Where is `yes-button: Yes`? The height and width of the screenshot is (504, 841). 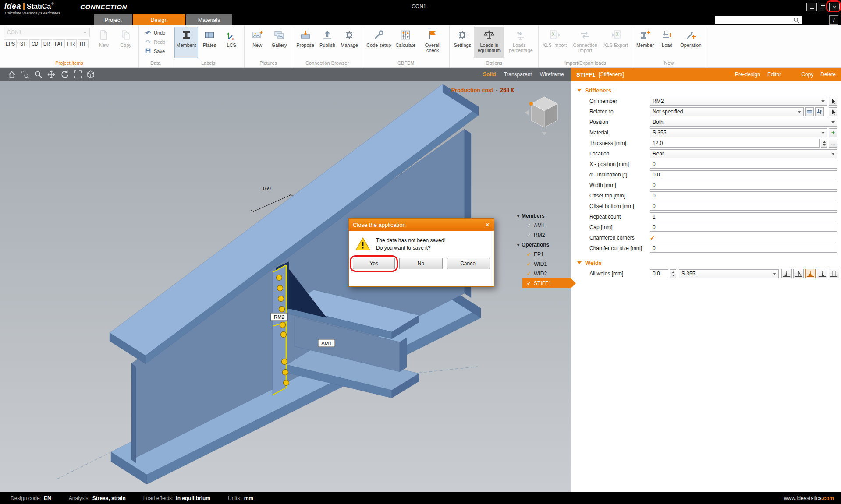
yes-button: Yes is located at coordinates (374, 264).